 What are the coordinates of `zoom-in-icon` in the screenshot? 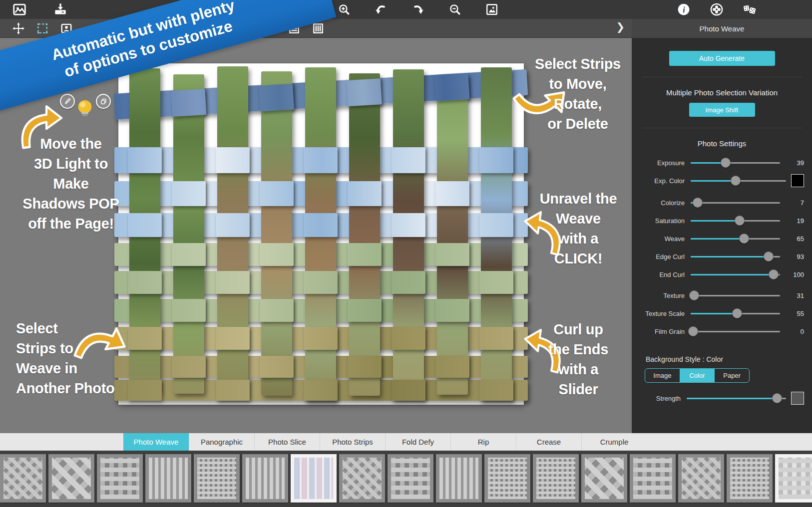 It's located at (344, 9).